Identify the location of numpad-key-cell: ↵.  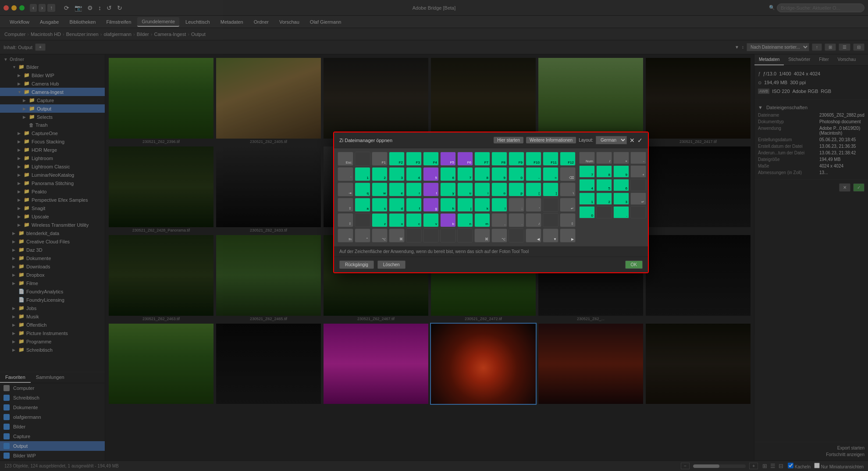
(638, 199).